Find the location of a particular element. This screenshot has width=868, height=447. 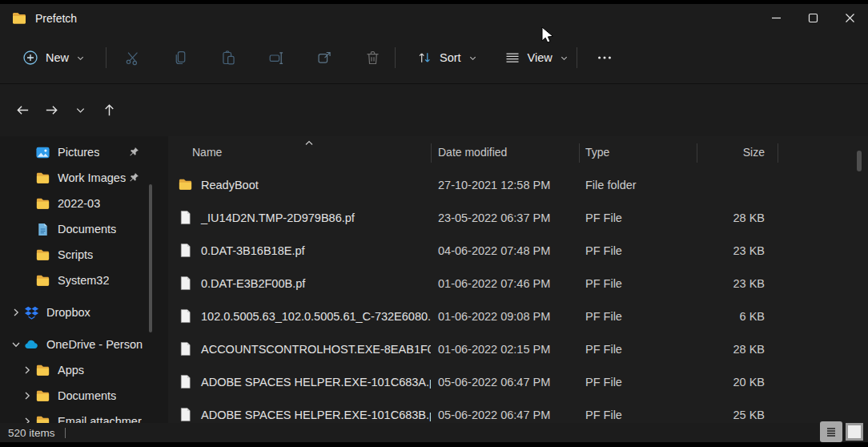

file-name: 0.DAT-E3B2F00B.pf is located at coordinates (253, 284).